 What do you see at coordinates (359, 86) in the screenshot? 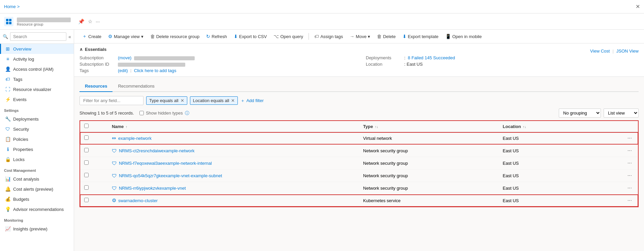
I see `tabs-bar: Resources Recommendations` at bounding box center [359, 86].